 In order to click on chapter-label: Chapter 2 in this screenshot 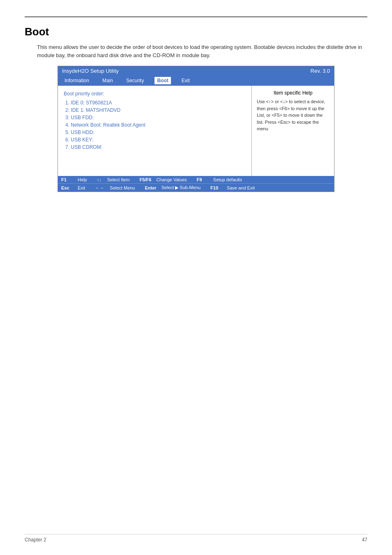, I will do `click(35, 540)`.